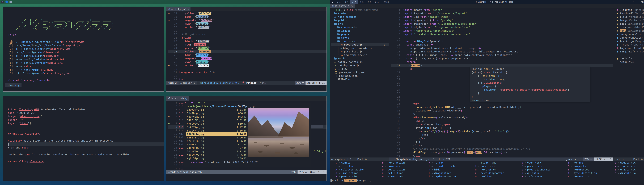 This screenshot has width=644, height=185. Describe the element at coordinates (360, 76) in the screenshot. I see `explorer-node: {} package.json` at that location.